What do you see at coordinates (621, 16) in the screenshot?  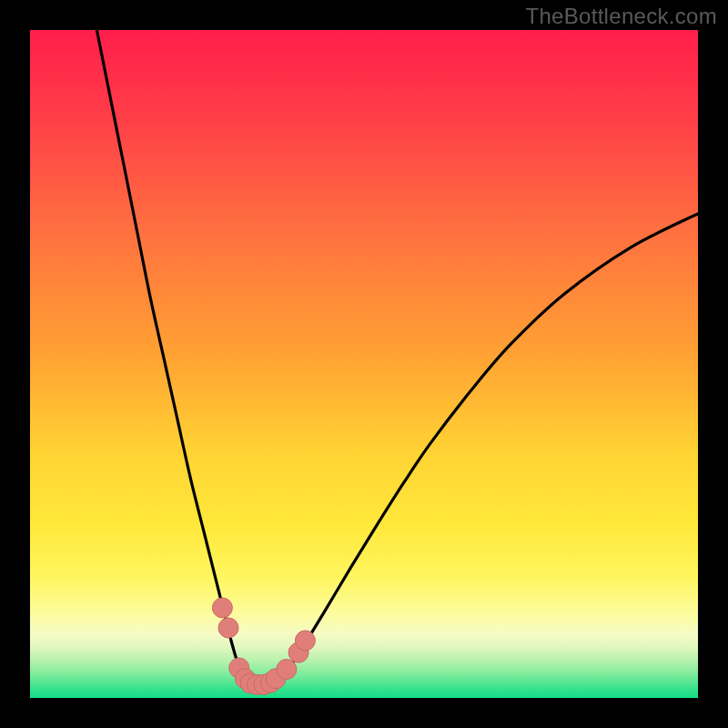 I see `attribution-text: TheBottleneck.com` at bounding box center [621, 16].